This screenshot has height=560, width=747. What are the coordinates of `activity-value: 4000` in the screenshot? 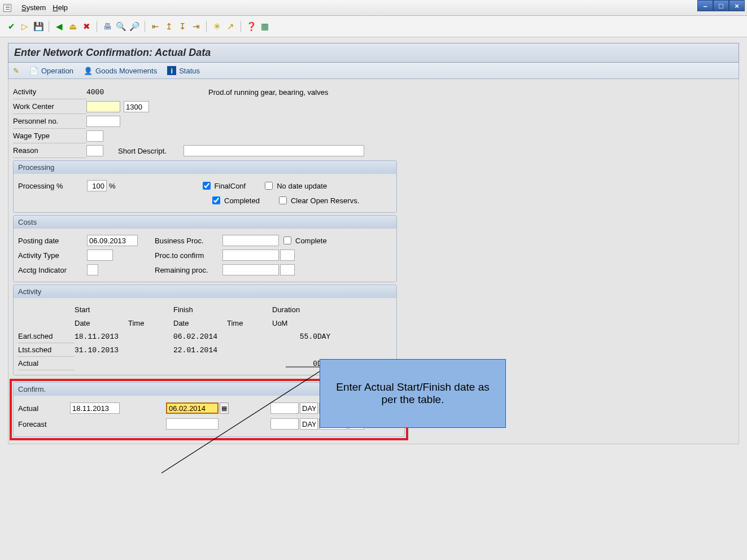 It's located at (109, 93).